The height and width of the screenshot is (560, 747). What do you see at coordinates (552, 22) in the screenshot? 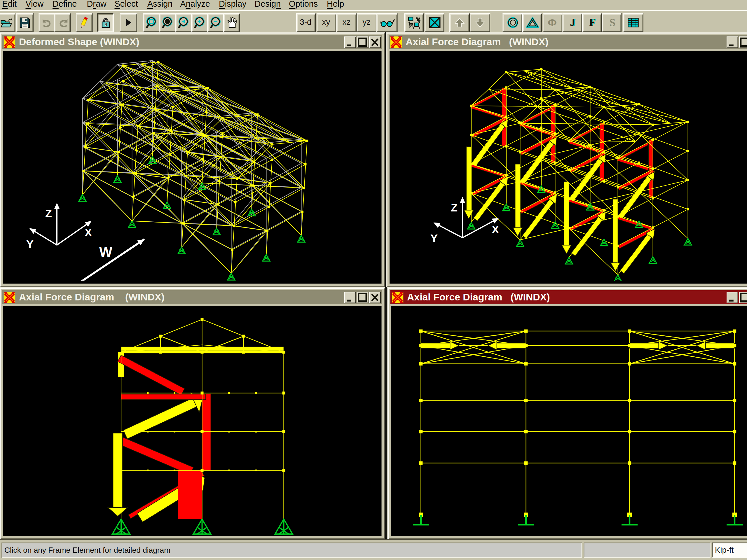
I see `svg-text: Φ` at bounding box center [552, 22].